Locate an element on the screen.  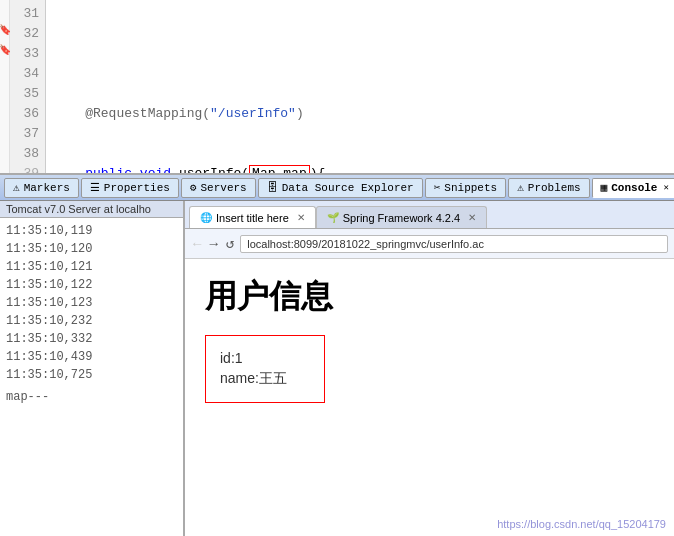
tab-console-label: Console is located at coordinates (634, 188).